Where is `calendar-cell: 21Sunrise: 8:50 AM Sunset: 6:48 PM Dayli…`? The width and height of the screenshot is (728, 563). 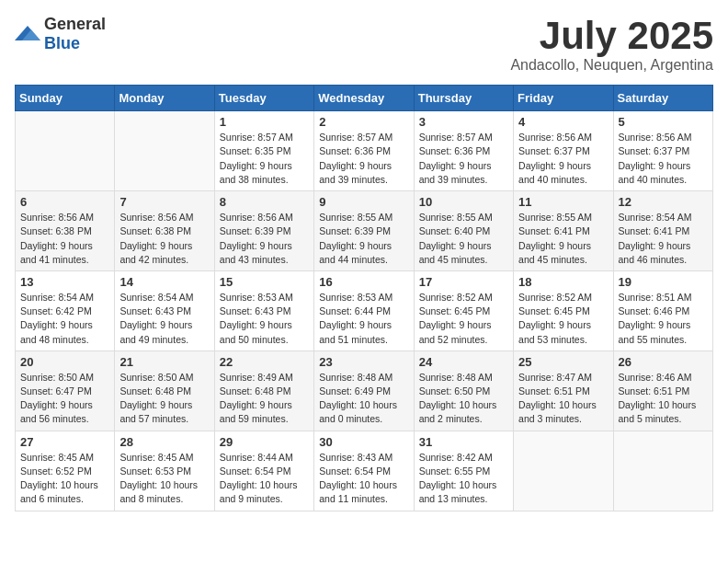
calendar-cell: 21Sunrise: 8:50 AM Sunset: 6:48 PM Dayli… is located at coordinates (165, 390).